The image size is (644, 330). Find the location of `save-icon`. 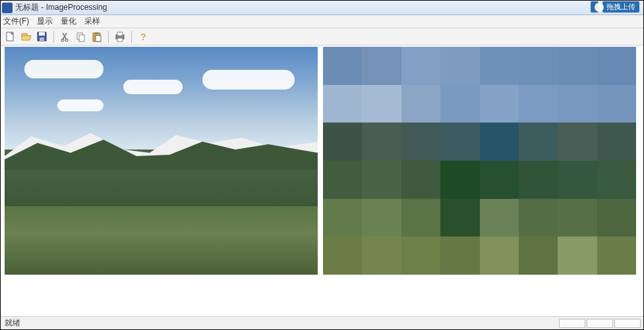

save-icon is located at coordinates (42, 37).